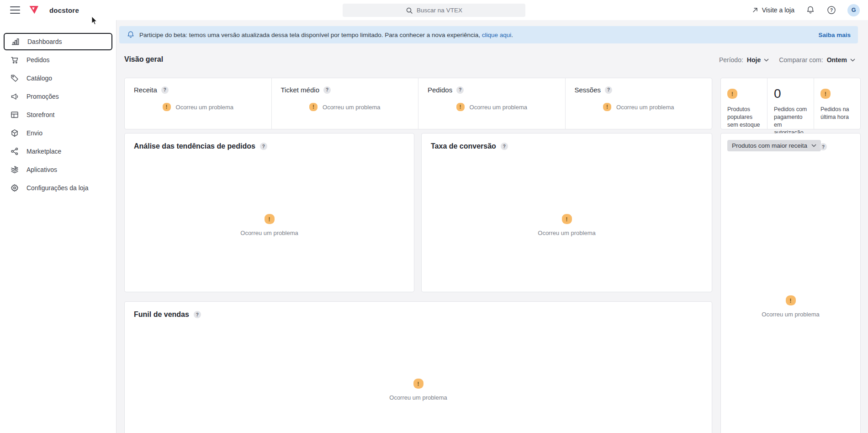  I want to click on banner-learn-more-link: Saiba mais, so click(834, 35).